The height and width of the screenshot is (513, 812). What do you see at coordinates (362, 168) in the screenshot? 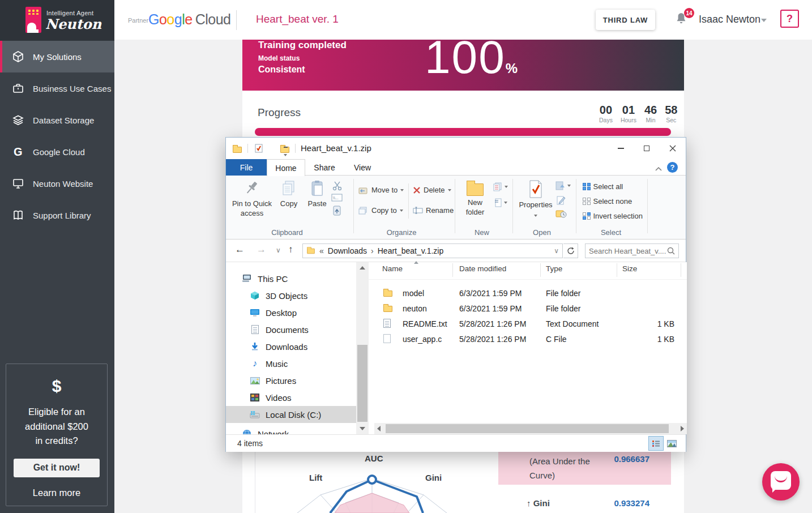
I see `tab-view: View` at bounding box center [362, 168].